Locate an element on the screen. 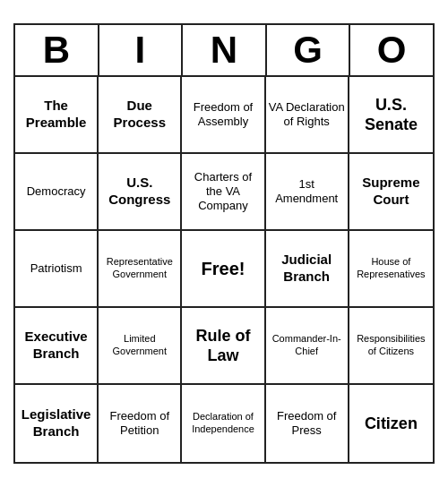 Image resolution: width=448 pixels, height=487 pixels. bingo-cell-12: Free! is located at coordinates (224, 269).